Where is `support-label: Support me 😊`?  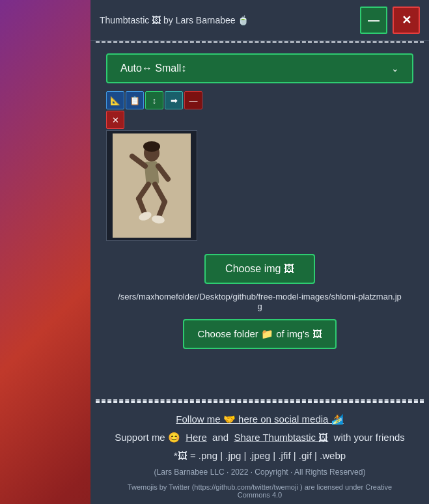 support-label: Support me 😊 is located at coordinates (147, 438).